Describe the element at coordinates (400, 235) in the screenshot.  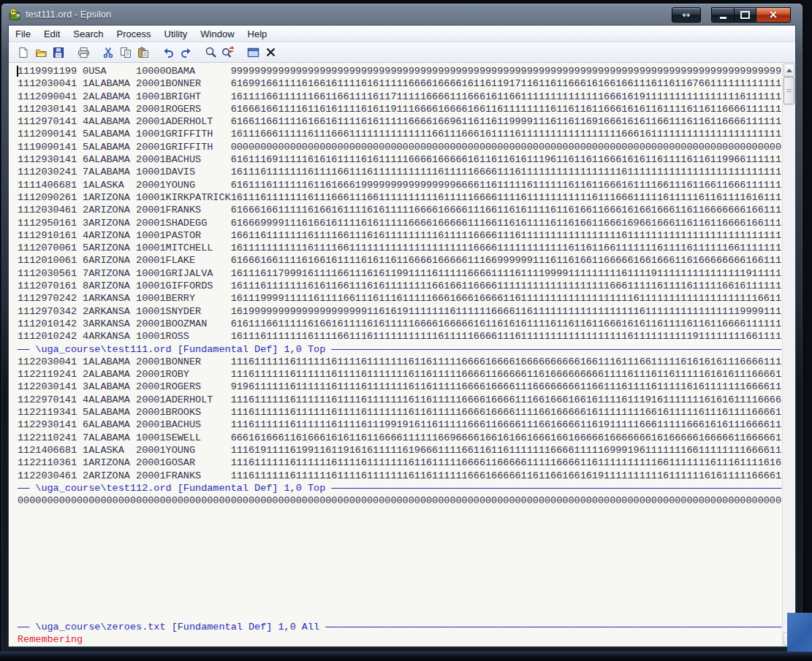
I see `editor-line: 1112910161 4ARIZONA 10001PASTOR 16611611…` at that location.